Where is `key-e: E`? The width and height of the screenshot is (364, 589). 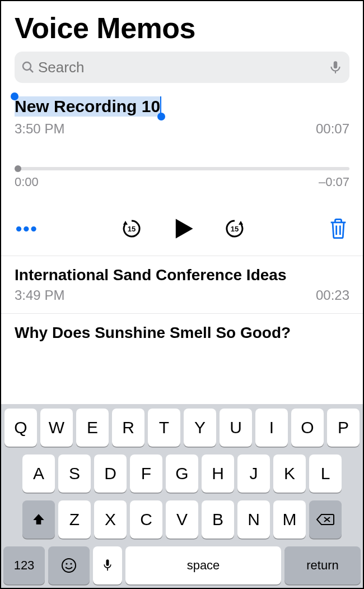 key-e: E is located at coordinates (92, 428).